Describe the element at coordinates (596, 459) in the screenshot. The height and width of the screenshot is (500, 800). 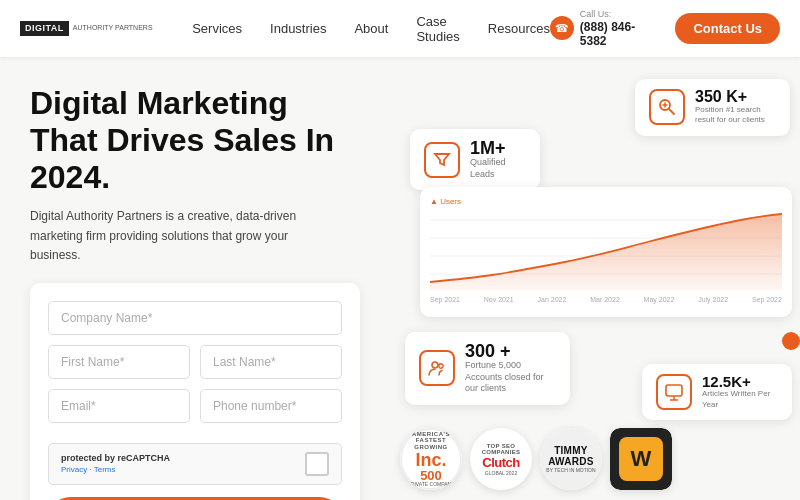
I see `awards-row: AMERICA'S FASTESTGROWING Inc. 500 PRIVAT…` at that location.